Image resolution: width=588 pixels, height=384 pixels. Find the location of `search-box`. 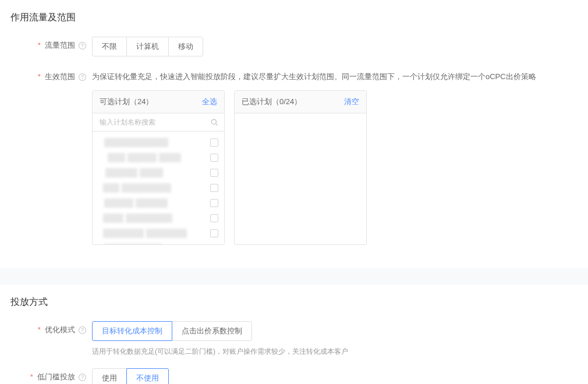

search-box is located at coordinates (158, 122).